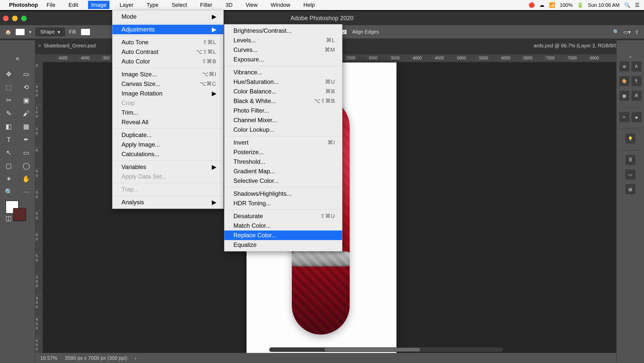 The height and width of the screenshot is (363, 644). What do you see at coordinates (152, 5) in the screenshot?
I see `menu-type: Type` at bounding box center [152, 5].